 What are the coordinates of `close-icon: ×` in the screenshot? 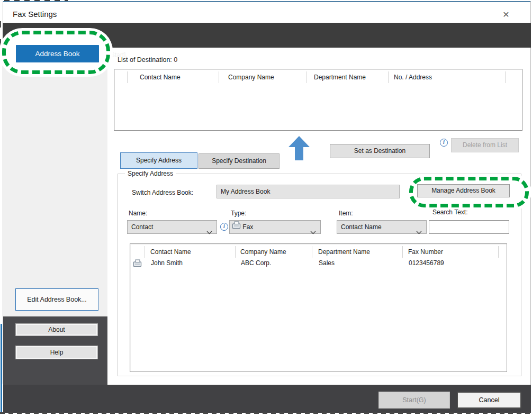 It's located at (506, 14).